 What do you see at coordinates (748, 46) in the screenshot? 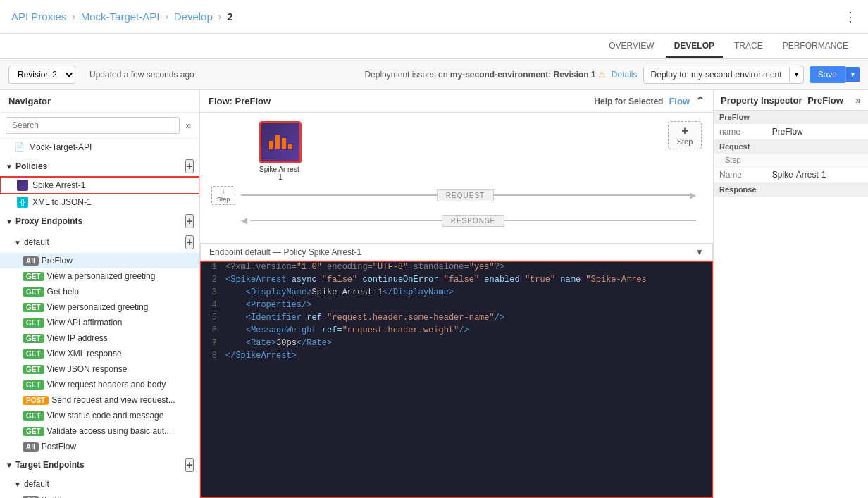
I see `tab-trace: TRACE` at bounding box center [748, 46].